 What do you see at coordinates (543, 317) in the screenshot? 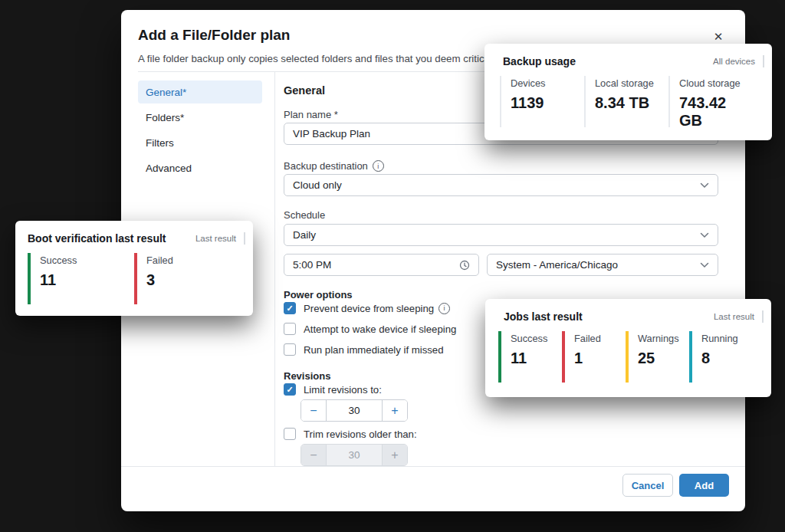
I see `card-title: Jobs last result` at bounding box center [543, 317].